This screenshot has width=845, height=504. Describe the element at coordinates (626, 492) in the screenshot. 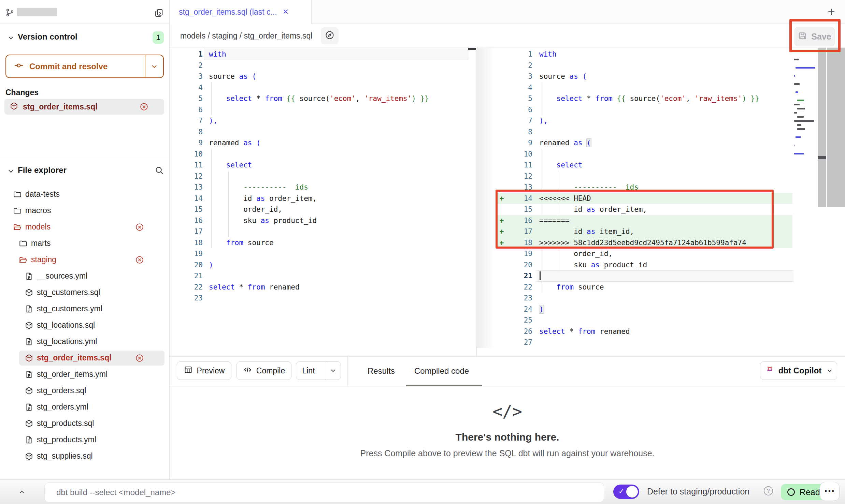

I see `defer-toggle: ✓` at that location.